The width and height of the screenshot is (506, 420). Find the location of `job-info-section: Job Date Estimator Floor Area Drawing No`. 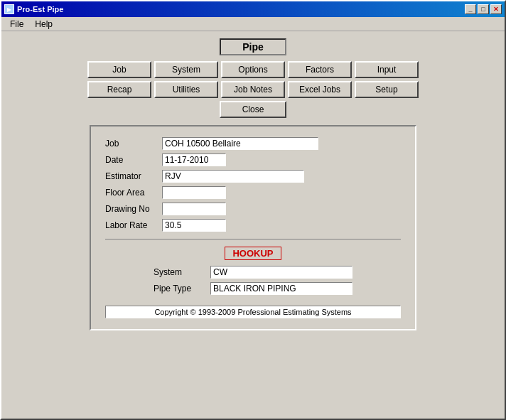

job-info-section: Job Date Estimator Floor Area Drawing No is located at coordinates (253, 185).